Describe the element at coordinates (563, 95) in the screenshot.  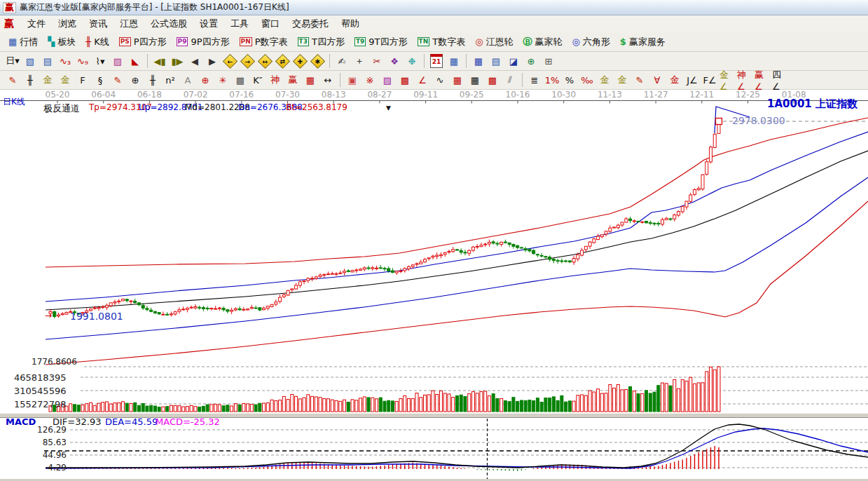
I see `svg-text: 10-30` at that location.